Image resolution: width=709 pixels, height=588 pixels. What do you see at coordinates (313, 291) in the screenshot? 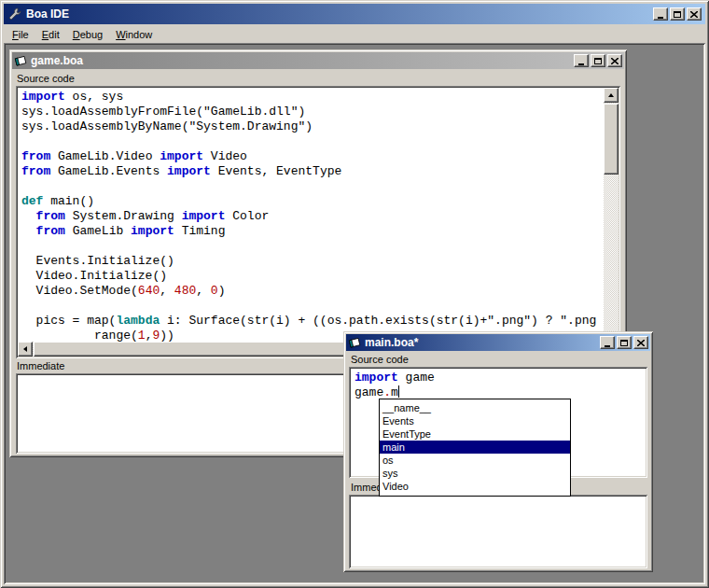
I see `code-line: Video.SetMode(640, 480, 0)` at bounding box center [313, 291].